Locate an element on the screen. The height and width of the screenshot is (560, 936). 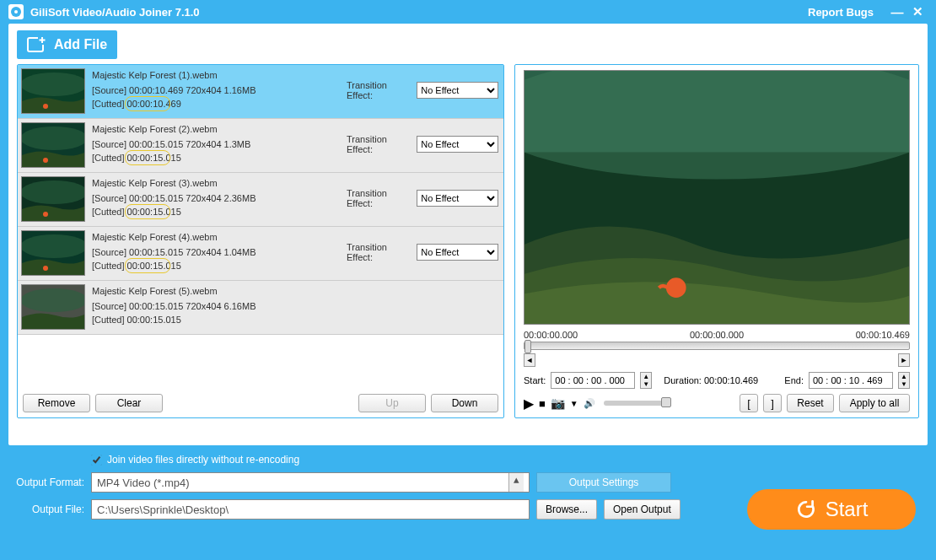
trim-start-handle: ◄ is located at coordinates (530, 360).